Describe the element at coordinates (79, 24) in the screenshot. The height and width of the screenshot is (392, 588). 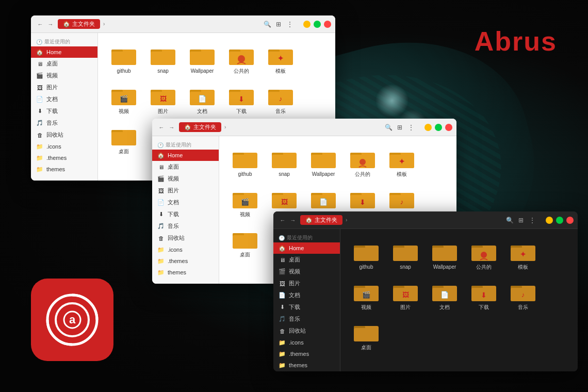
I see `breadcrumb-1: 🏠 主文件夹` at that location.